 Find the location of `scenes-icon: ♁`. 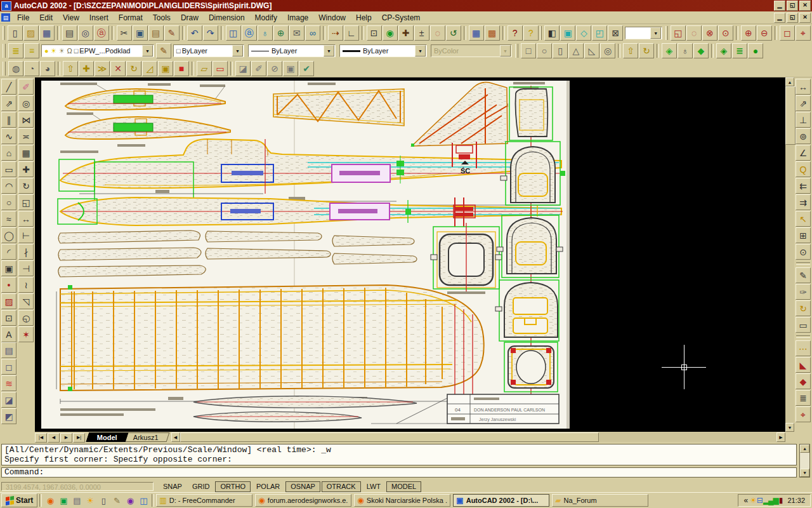

scenes-icon: ♁ is located at coordinates (685, 51).